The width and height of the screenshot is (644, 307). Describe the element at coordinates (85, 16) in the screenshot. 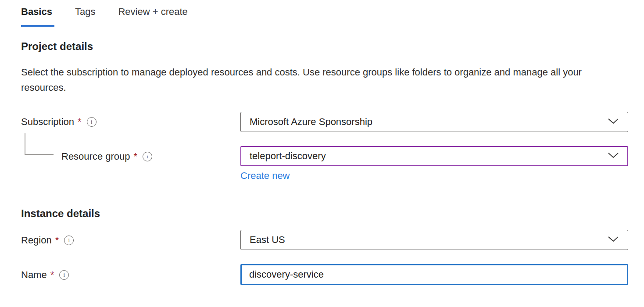

I see `tab-tags: Tags` at that location.